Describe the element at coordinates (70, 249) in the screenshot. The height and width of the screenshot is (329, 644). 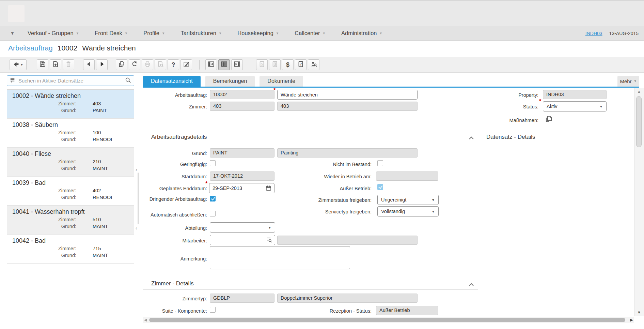
I see `list-item-10042: 10042 - Bad Zimmer:715 Grund:MAINT` at that location.